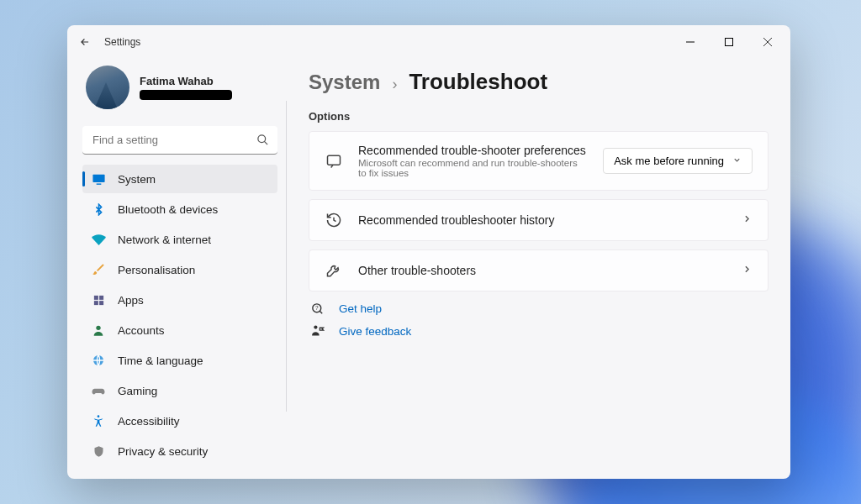 Image resolution: width=861 pixels, height=504 pixels. I want to click on card-other-troubleshooters: Other trouble-shooters, so click(538, 270).